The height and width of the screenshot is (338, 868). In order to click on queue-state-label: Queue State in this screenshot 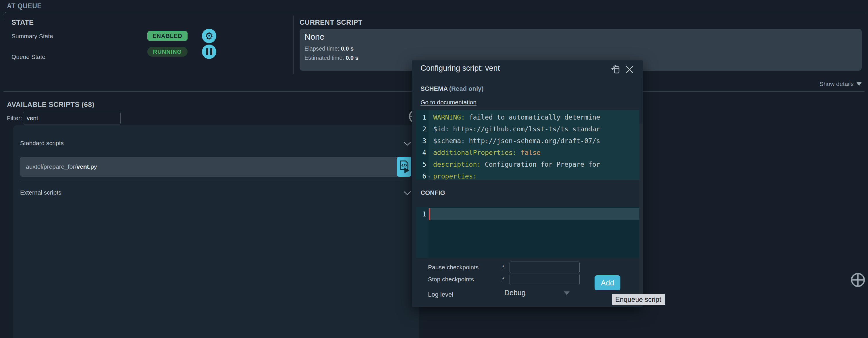, I will do `click(28, 57)`.